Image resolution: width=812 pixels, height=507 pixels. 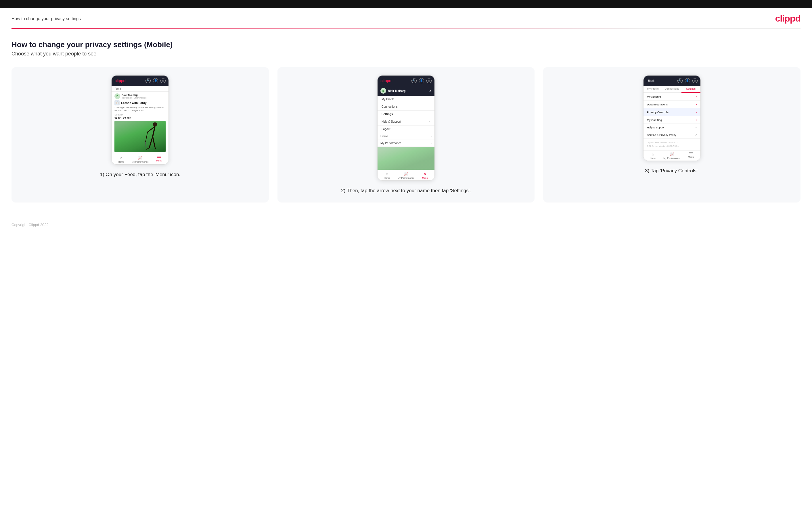 I want to click on feed-date: Yesterday · Sunningdale, so click(x=134, y=98).